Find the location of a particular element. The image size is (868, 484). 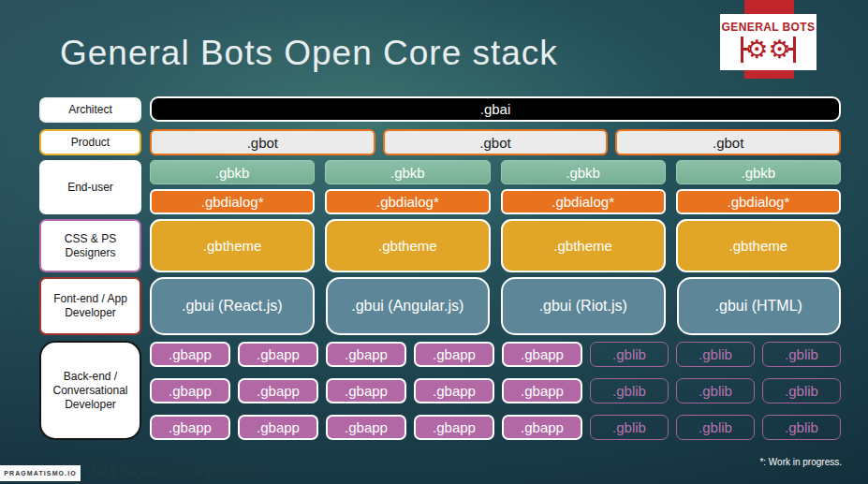

page-title: General Bots Open Core stack is located at coordinates (309, 53).